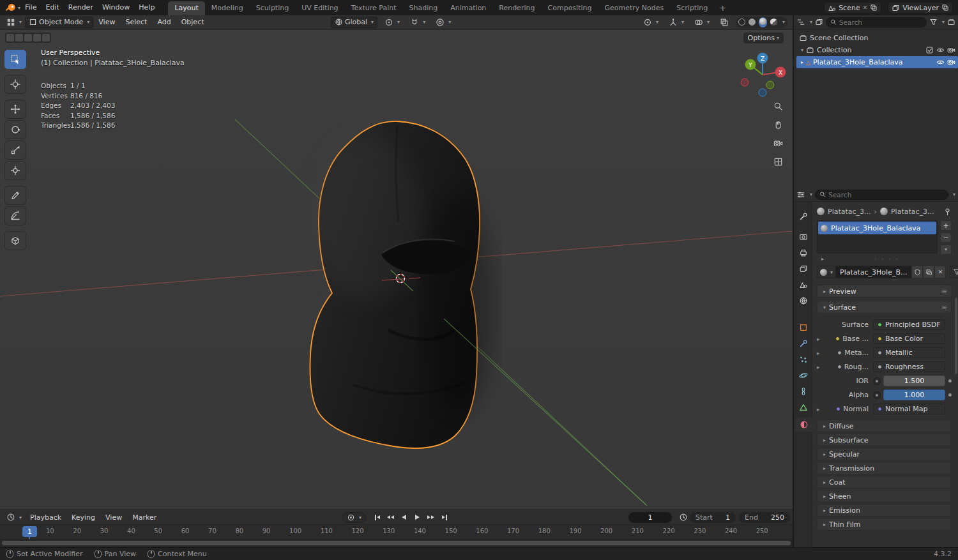 This screenshot has width=958, height=560. Describe the element at coordinates (884, 482) in the screenshot. I see `collapsed-panel: ▸ Coat` at that location.